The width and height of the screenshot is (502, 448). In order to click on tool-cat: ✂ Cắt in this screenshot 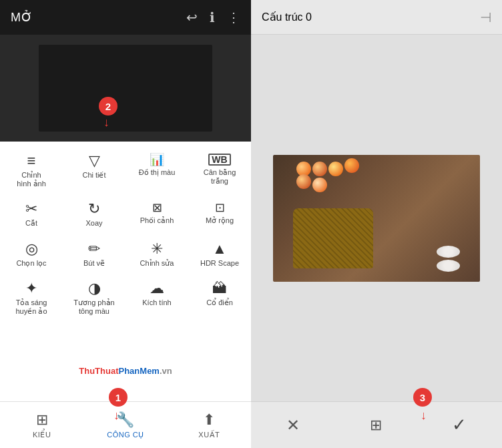, I will do `click(31, 215)`.